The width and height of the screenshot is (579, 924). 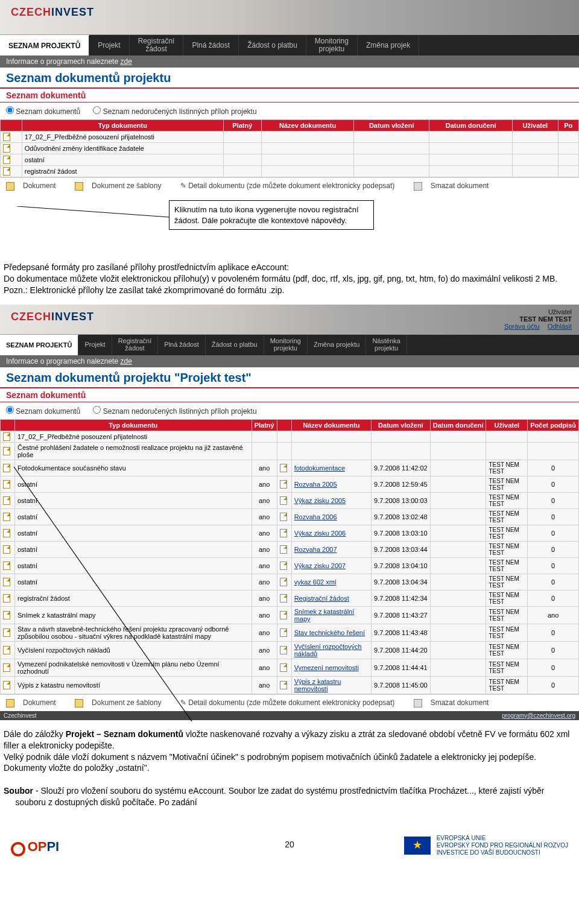 What do you see at coordinates (320, 468) in the screenshot?
I see `doc-link: fotodokumentace` at bounding box center [320, 468].